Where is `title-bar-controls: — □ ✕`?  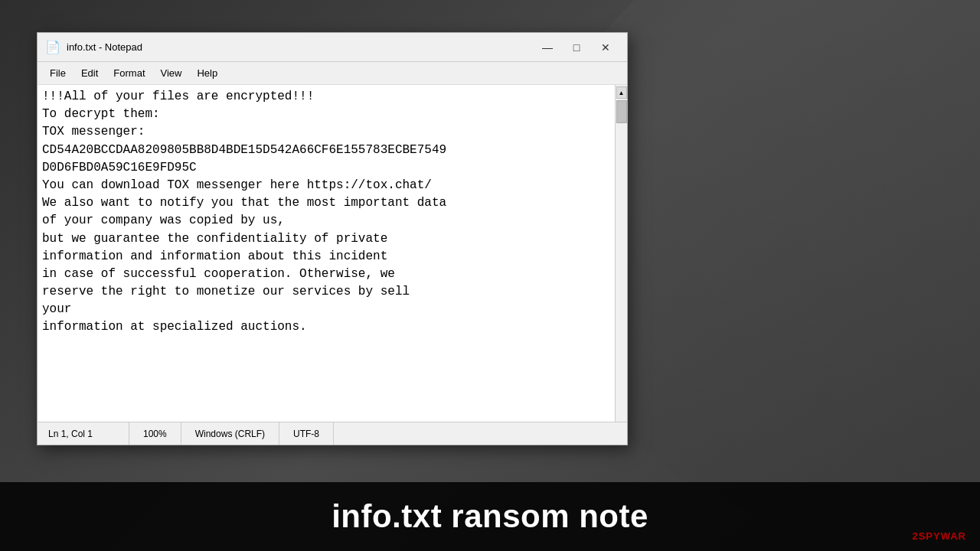 title-bar-controls: — □ ✕ is located at coordinates (577, 47).